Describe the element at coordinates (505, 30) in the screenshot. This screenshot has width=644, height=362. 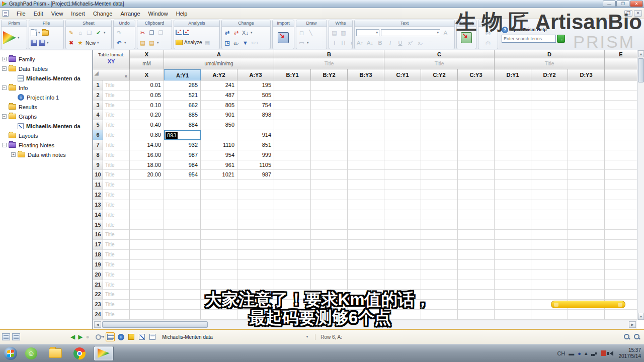
I see `help-icon: ?` at that location.